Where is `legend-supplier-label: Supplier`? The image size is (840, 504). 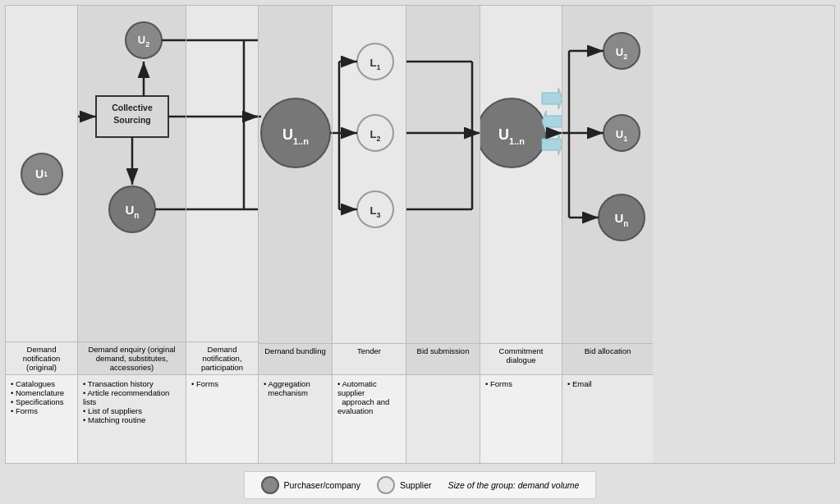 legend-supplier-label: Supplier is located at coordinates (415, 485).